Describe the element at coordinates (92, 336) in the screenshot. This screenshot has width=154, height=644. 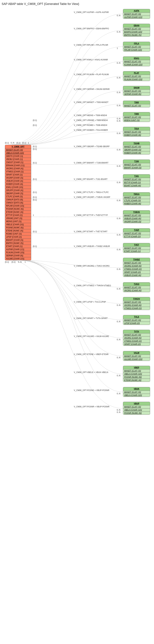
I see `join-label: V_CM08_OPT-AULWE = VALW-AULWE` at that location.